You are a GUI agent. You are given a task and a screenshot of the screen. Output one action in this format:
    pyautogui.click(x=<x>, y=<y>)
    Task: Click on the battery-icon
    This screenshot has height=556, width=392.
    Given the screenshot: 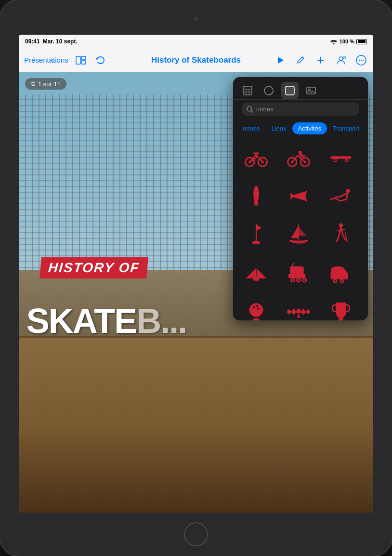 What is the action you would take?
    pyautogui.click(x=362, y=41)
    